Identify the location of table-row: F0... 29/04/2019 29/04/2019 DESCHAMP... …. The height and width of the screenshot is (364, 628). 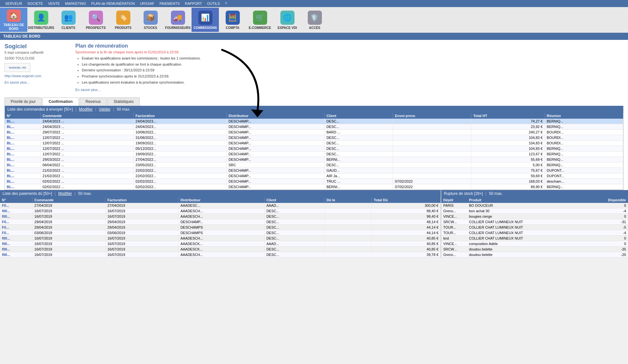
(220, 222).